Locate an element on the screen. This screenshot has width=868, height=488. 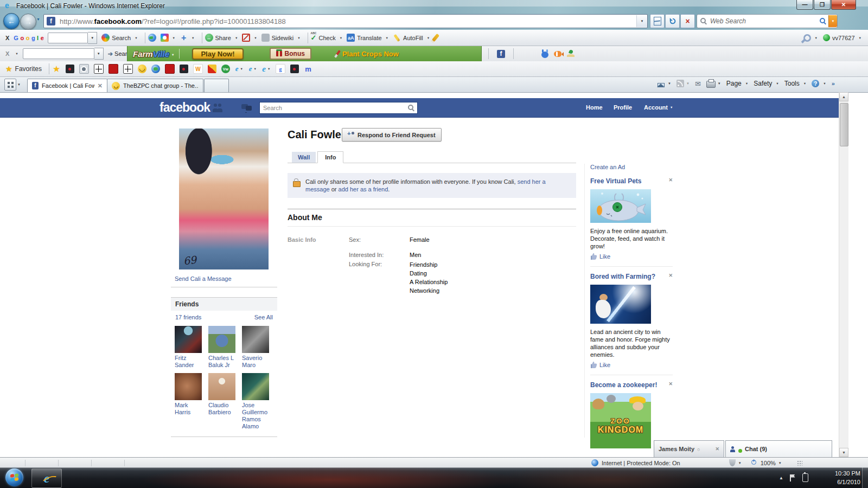
google-earth-button is located at coordinates (152, 38).